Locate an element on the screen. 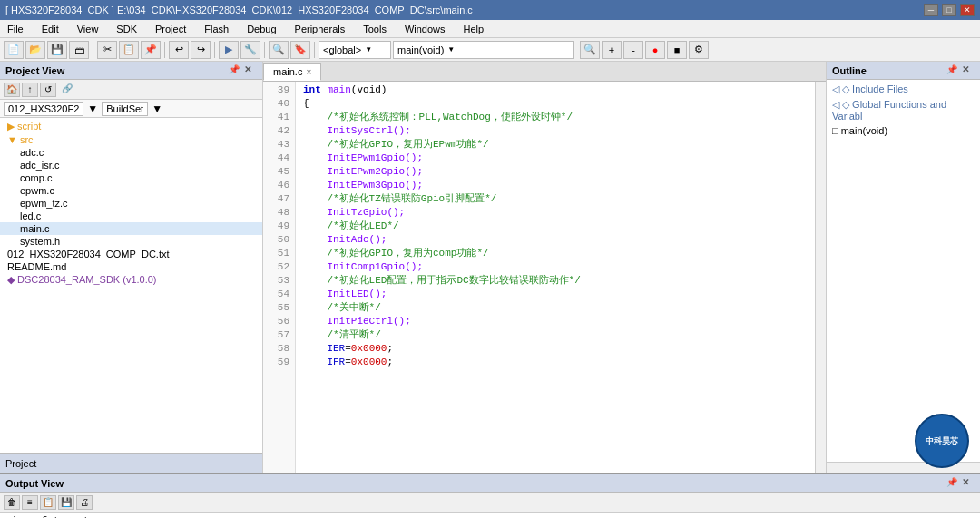 This screenshot has height=518, width=980. search-button: 🔍 is located at coordinates (279, 50).